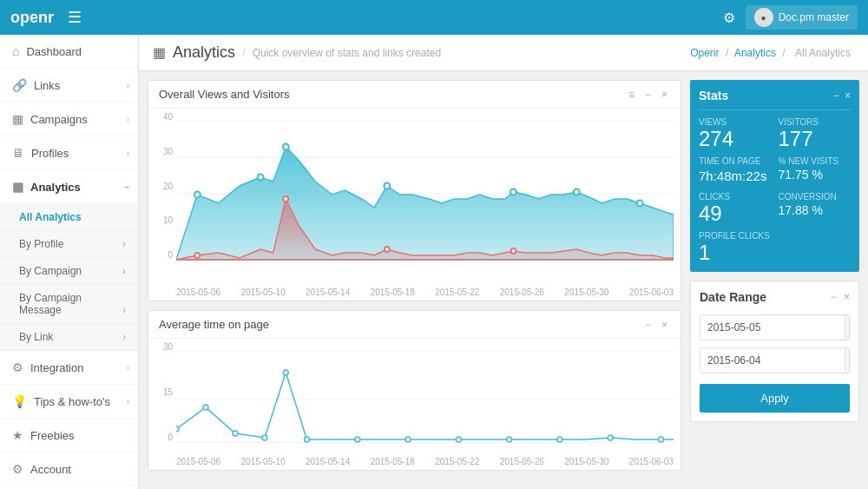 Image resolution: width=868 pixels, height=489 pixels. I want to click on date-end-input, so click(773, 360).